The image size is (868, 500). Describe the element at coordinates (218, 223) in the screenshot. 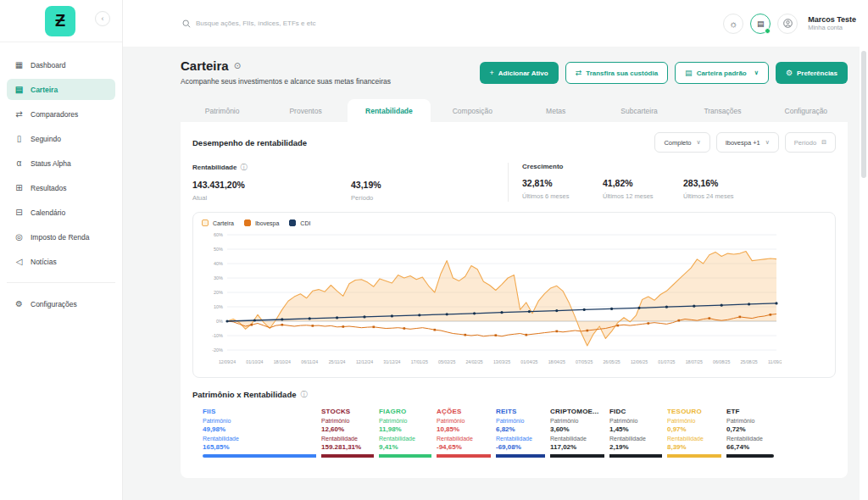

I see `legend-item-carteira: Carteira` at that location.